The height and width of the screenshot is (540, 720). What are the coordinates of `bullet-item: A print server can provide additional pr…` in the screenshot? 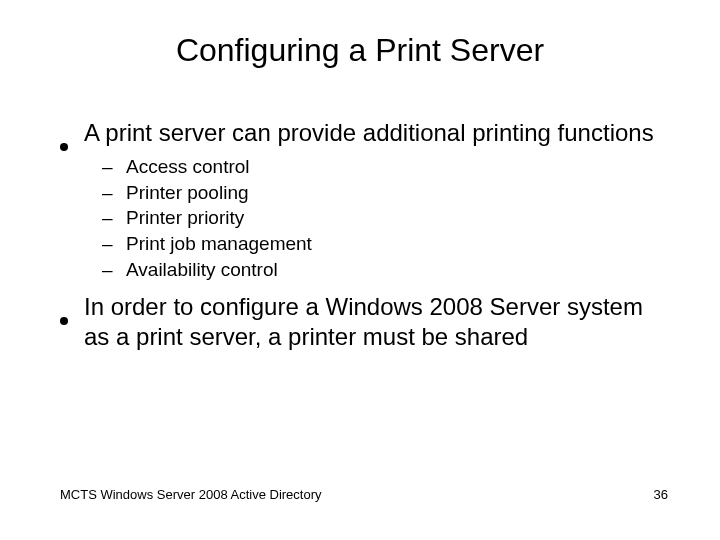 It's located at (365, 133).